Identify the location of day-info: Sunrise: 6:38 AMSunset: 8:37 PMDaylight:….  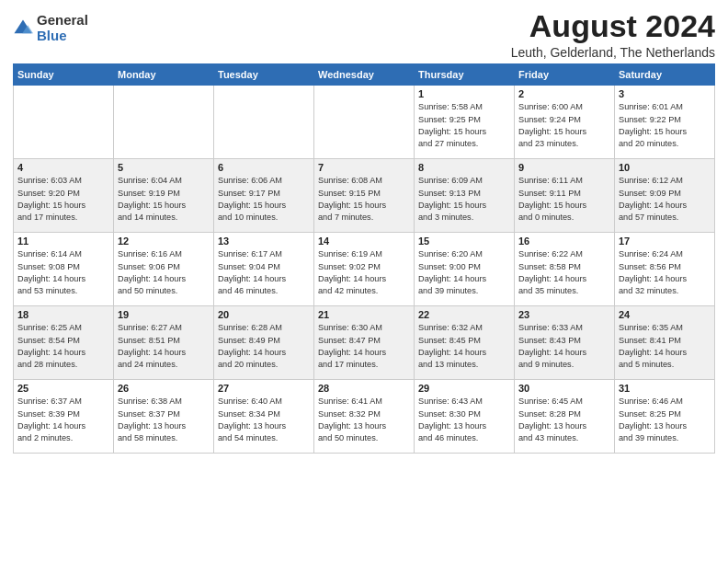
(164, 419).